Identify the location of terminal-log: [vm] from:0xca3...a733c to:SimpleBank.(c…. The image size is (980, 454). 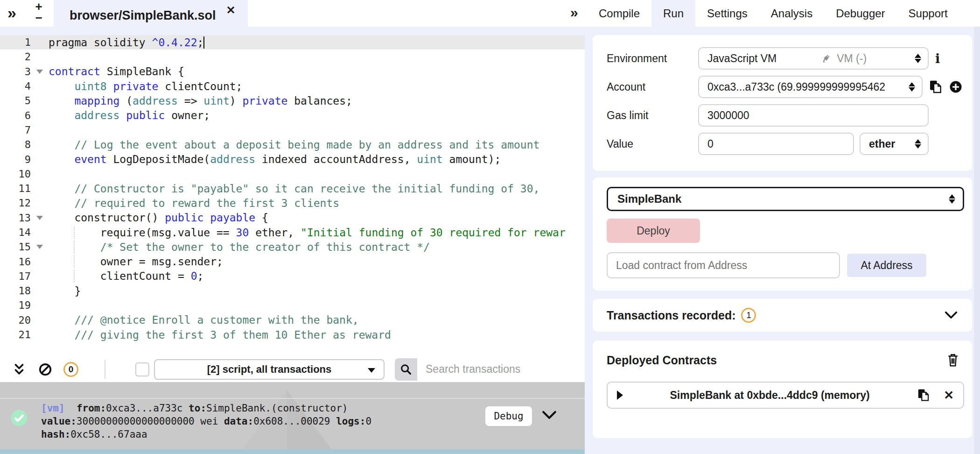
(206, 421).